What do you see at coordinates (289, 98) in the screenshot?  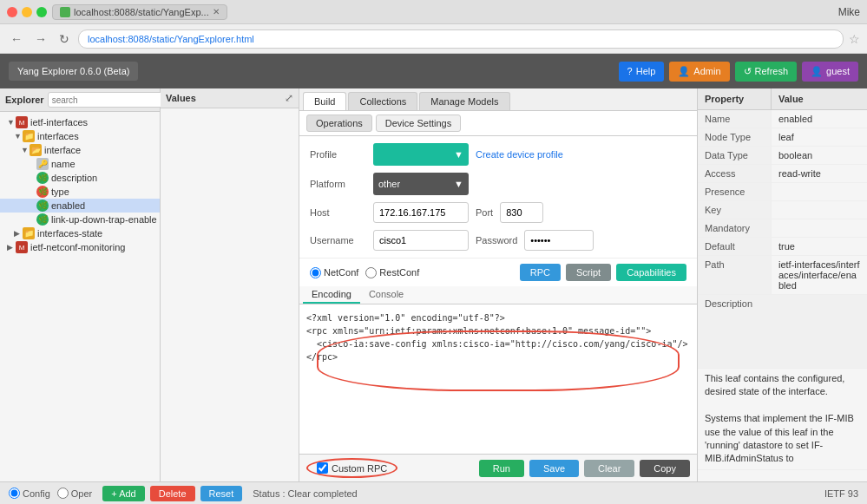 I see `expand-icon: ⤢` at bounding box center [289, 98].